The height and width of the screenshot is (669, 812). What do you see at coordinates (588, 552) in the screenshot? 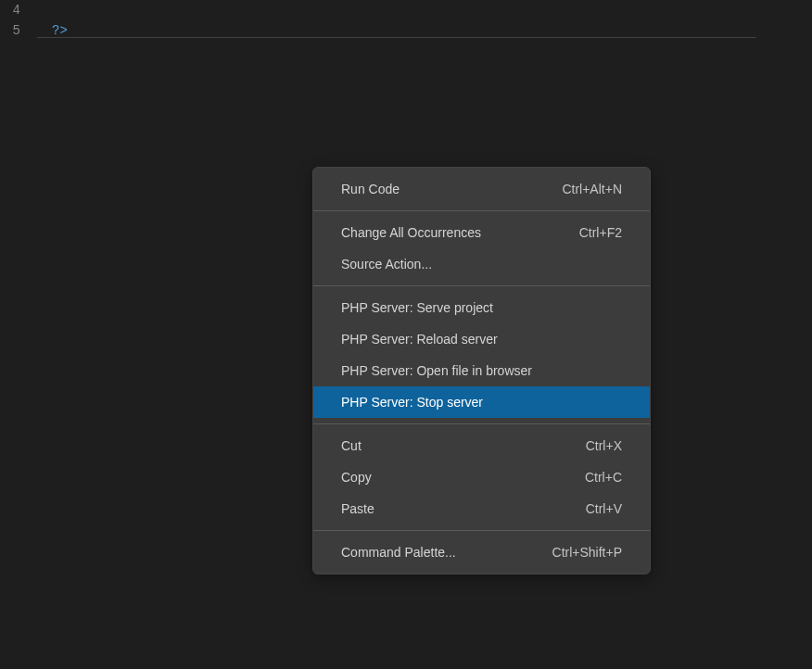
I see `menu-item-shortcut: Ctrl+Shift+P` at bounding box center [588, 552].